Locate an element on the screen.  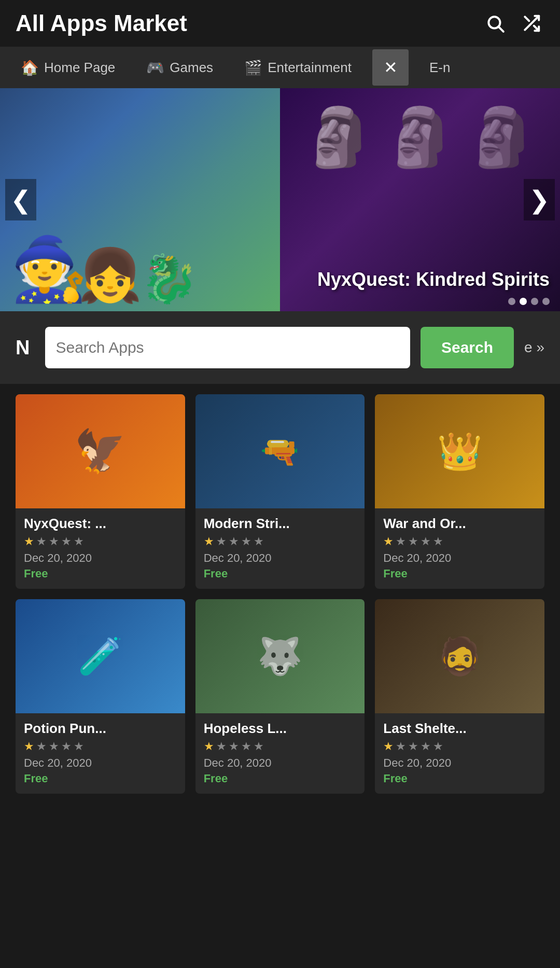
app-card-modernstrike: 🔫 Modern Stri... ★ ★ ★ ★ ★ Dec 20, 2020 … is located at coordinates (280, 492).